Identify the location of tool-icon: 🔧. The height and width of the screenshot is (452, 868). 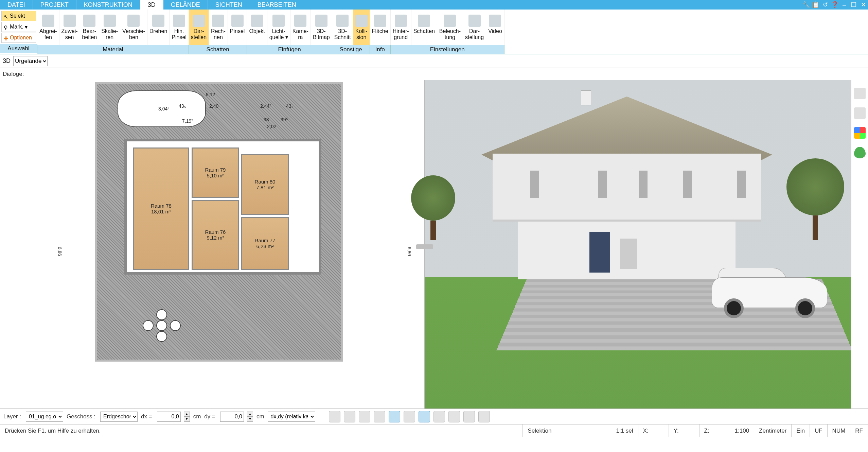
(806, 5).